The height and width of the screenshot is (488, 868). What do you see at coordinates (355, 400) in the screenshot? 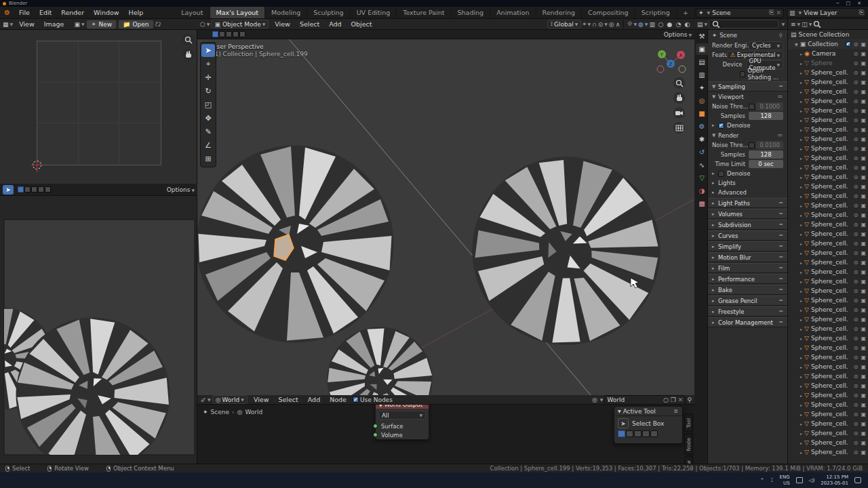
I see `use-nodes-checkbox: ✔` at bounding box center [355, 400].